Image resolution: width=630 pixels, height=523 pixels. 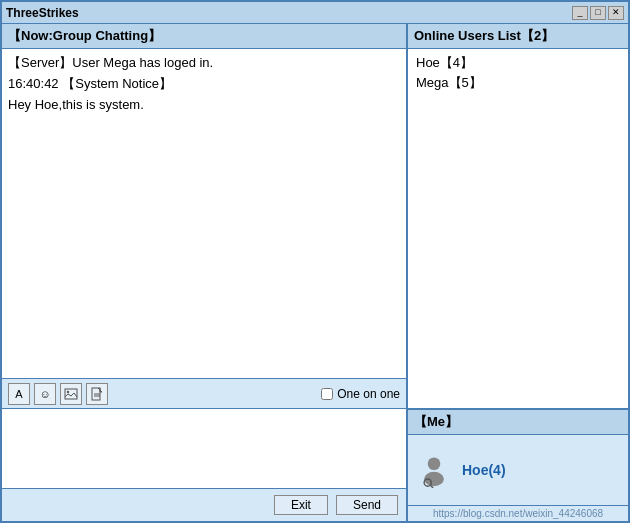 I want to click on online-user-mega: Mega【5】, so click(x=518, y=83).